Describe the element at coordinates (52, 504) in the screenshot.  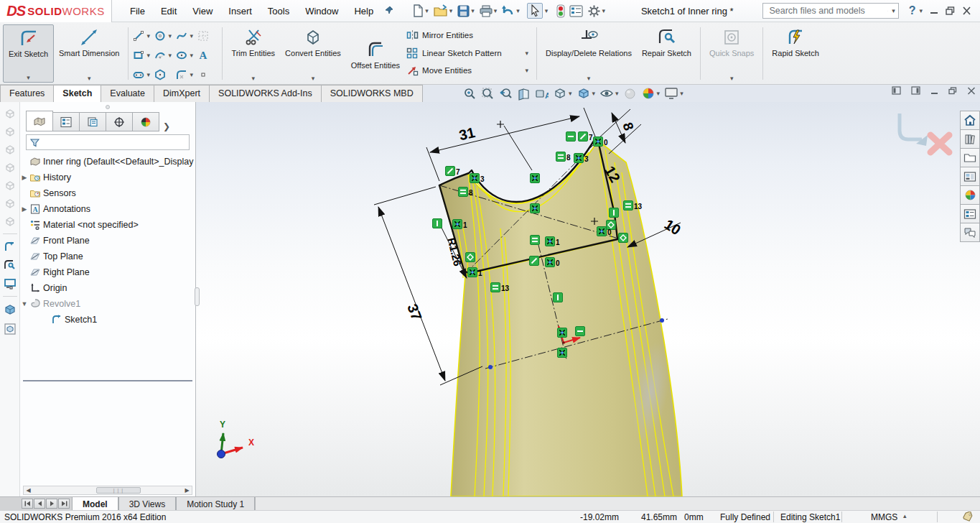
I see `next-tab-icon` at that location.